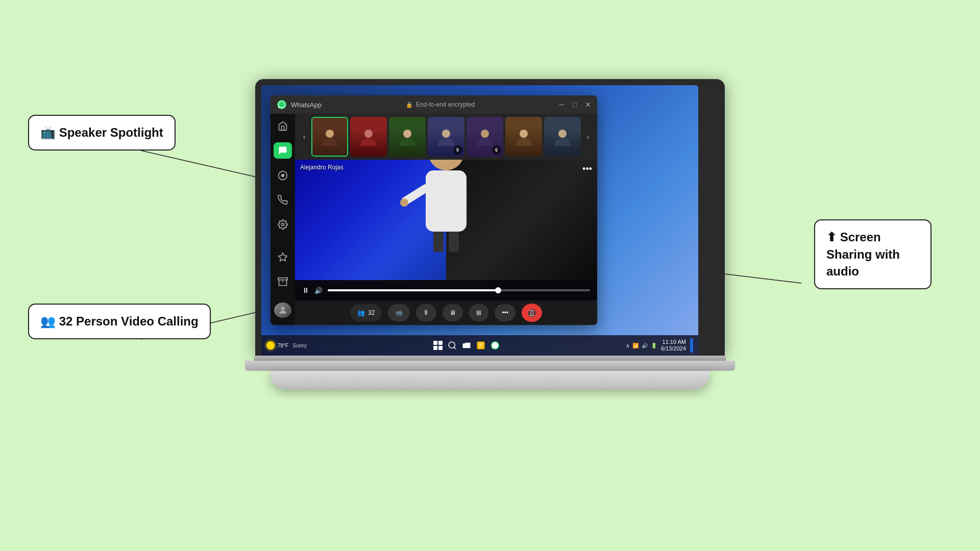  I want to click on file-explorer-button, so click(467, 345).